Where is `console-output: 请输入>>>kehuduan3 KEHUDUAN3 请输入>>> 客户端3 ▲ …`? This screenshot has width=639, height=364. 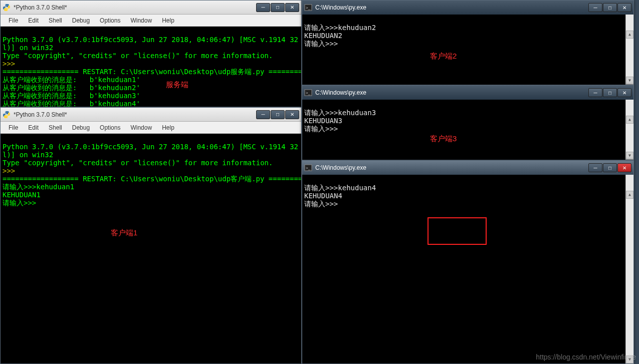
console-output: 请输入>>>kehuduan3 KEHUDUAN3 请输入>>> 客户端3 ▲ … is located at coordinates (468, 130).